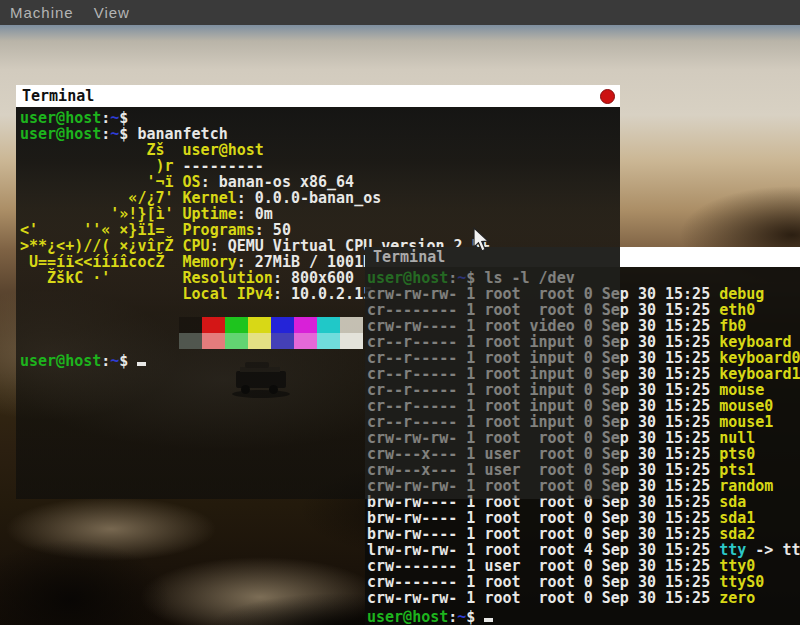 The height and width of the screenshot is (625, 800). Describe the element at coordinates (584, 437) in the screenshot. I see `terminal-line: crw-rw-rw- 1 root root 0 Sep 30 15:25 nu…` at that location.